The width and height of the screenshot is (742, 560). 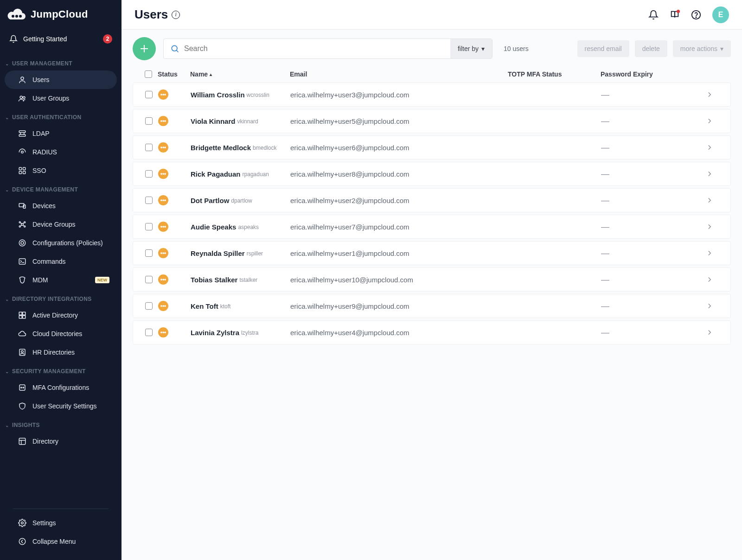 I want to click on delete-button: delete, so click(x=651, y=49).